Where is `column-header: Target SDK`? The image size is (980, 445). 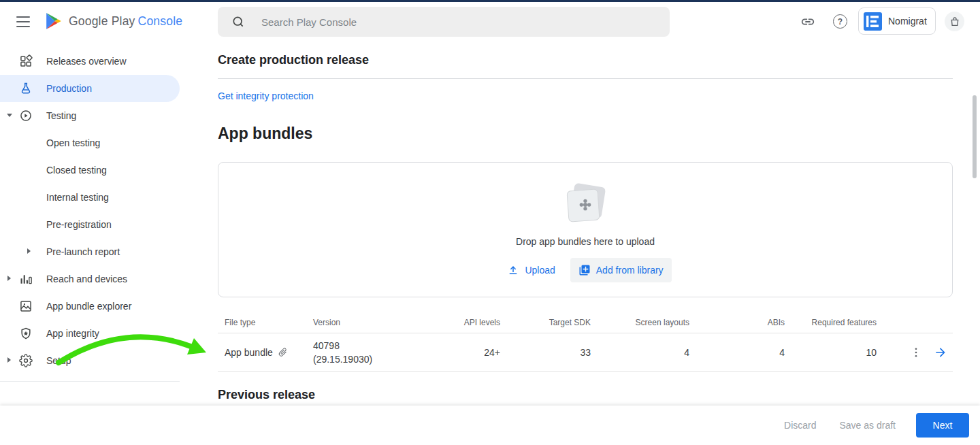
column-header: Target SDK is located at coordinates (546, 323).